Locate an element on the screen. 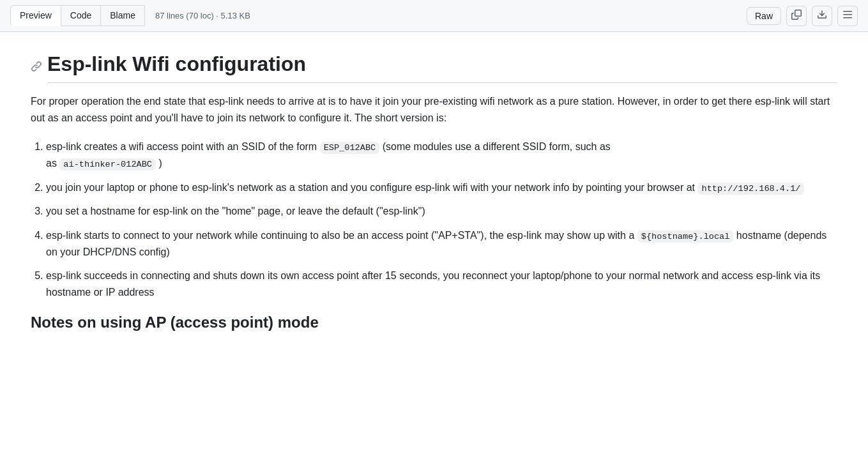 This screenshot has width=868, height=463. step3-text: you set a hostname for esp-link on the "… is located at coordinates (236, 211).